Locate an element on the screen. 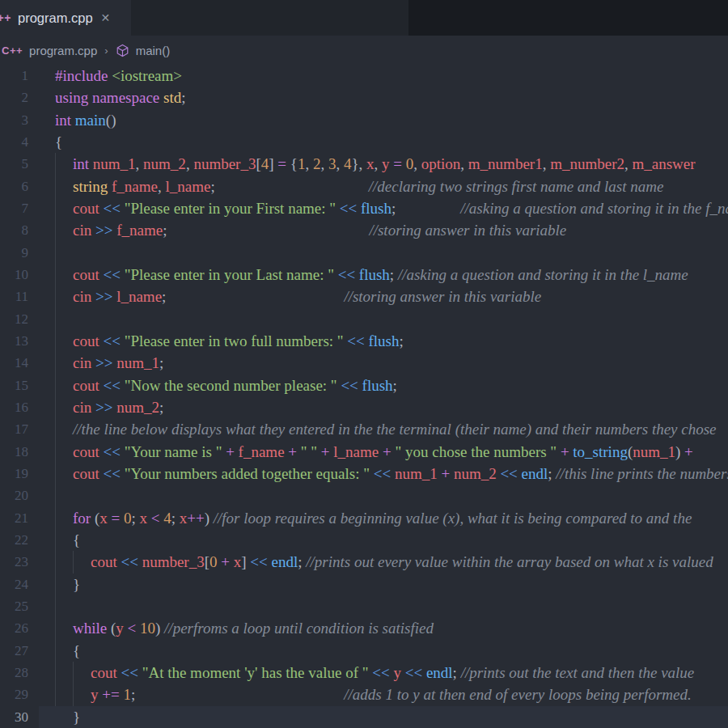  code-line: string f_name, l_name;//declaring two st… is located at coordinates (364, 186).